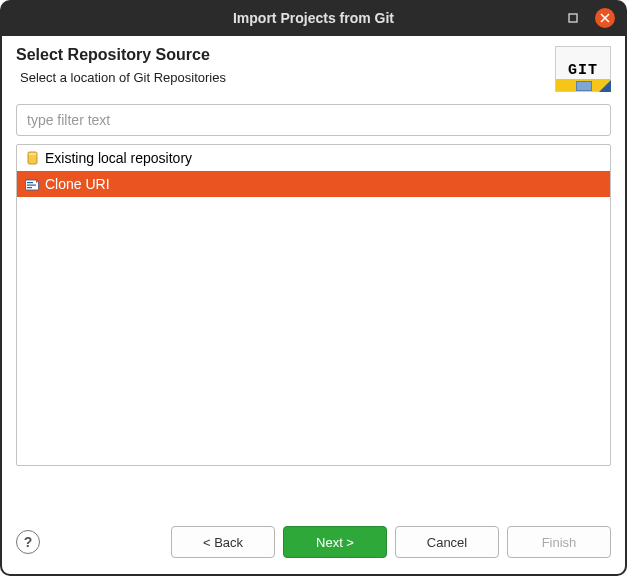 This screenshot has width=627, height=576. I want to click on source-option-label: Existing local repository, so click(118, 158).